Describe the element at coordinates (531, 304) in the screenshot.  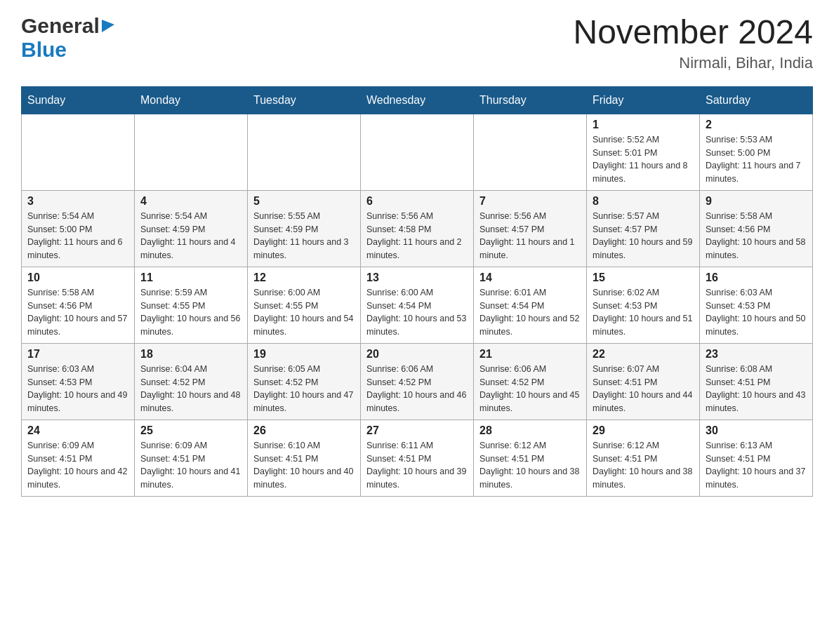
I see `calendar-cell: 14Sunrise: 6:01 AM Sunset: 4:54 PM Dayli…` at that location.